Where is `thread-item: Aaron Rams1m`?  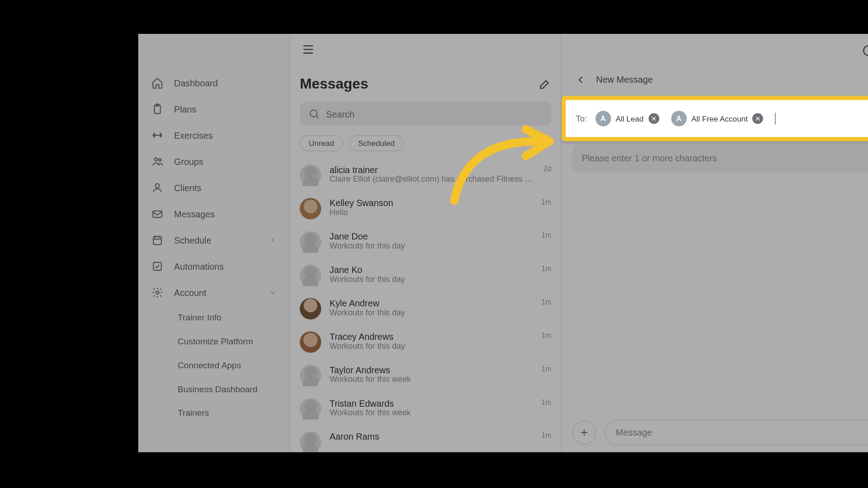 thread-item: Aaron Rams1m is located at coordinates (426, 438).